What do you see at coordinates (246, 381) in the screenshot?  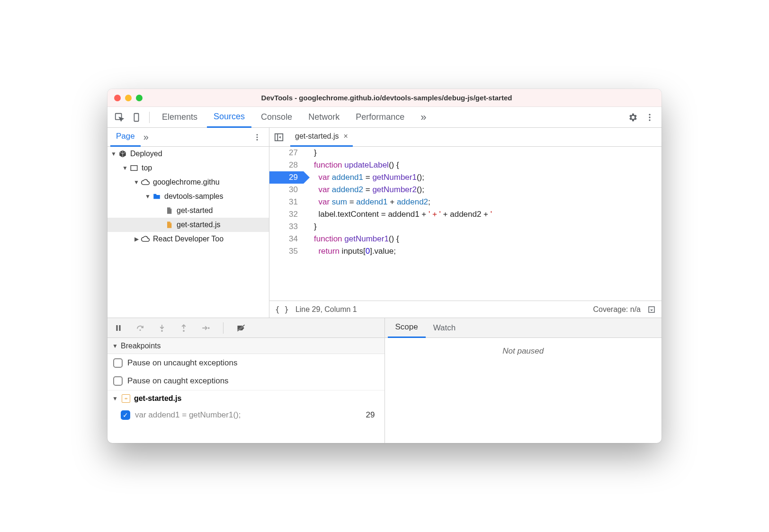 I see `pause-caught-row: Pause on caught exceptions` at bounding box center [246, 381].